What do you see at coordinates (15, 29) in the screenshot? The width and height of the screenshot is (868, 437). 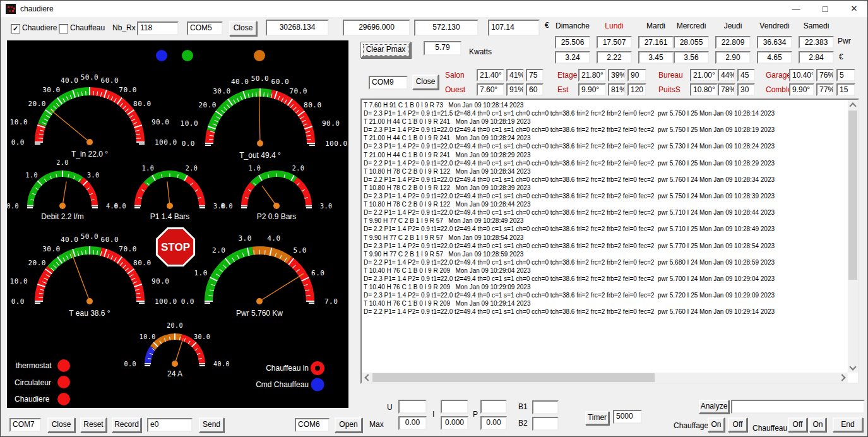 I see `chaudiere-checkbox: ✓` at bounding box center [15, 29].